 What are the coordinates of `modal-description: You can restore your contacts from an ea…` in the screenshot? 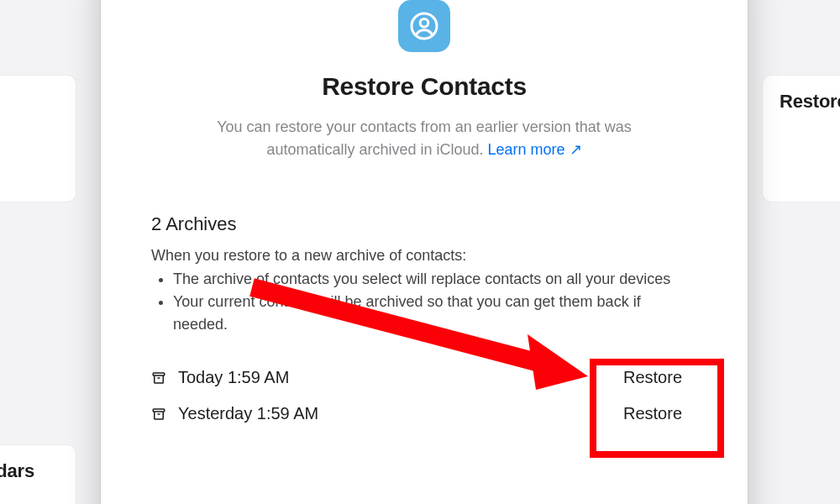 It's located at (424, 139).